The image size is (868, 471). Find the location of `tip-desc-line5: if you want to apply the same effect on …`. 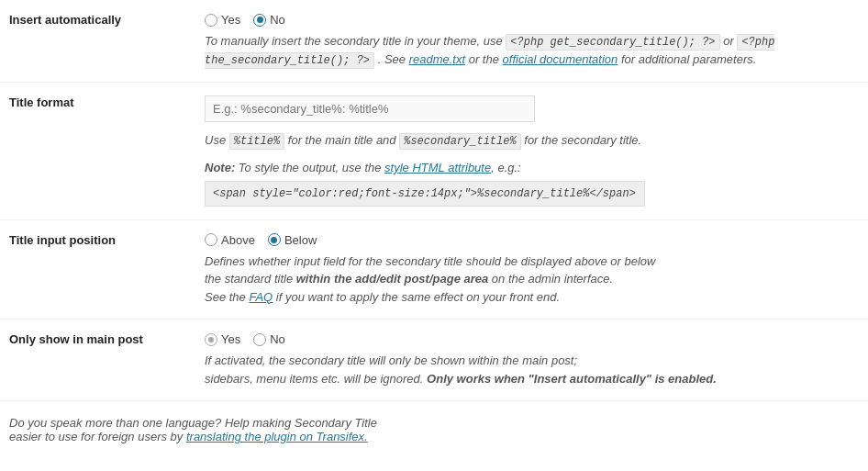

tip-desc-line5: if you want to apply the same effect on … is located at coordinates (418, 297).